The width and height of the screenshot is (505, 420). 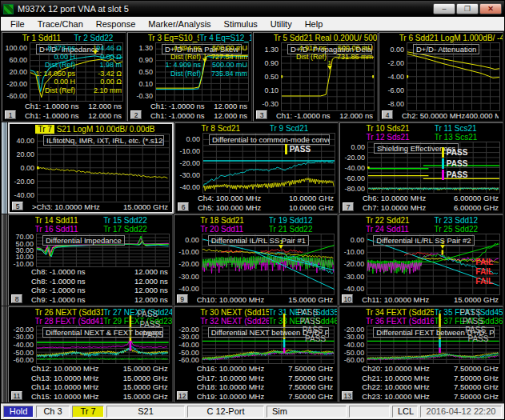 What do you see at coordinates (90, 354) in the screenshot?
I see `graph-panel-11: Tr 26 NEXT (Sdd31)Tr 27 NEXT (Sdd24)Tr 2…` at bounding box center [90, 354].